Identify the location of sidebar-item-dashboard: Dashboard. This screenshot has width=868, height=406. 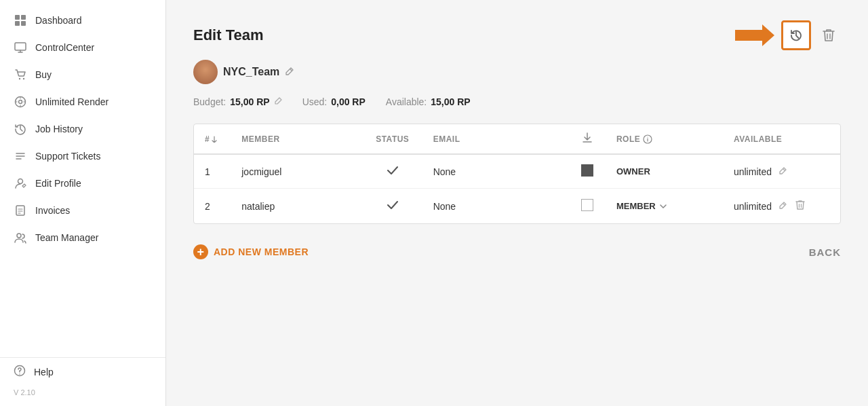
(83, 20).